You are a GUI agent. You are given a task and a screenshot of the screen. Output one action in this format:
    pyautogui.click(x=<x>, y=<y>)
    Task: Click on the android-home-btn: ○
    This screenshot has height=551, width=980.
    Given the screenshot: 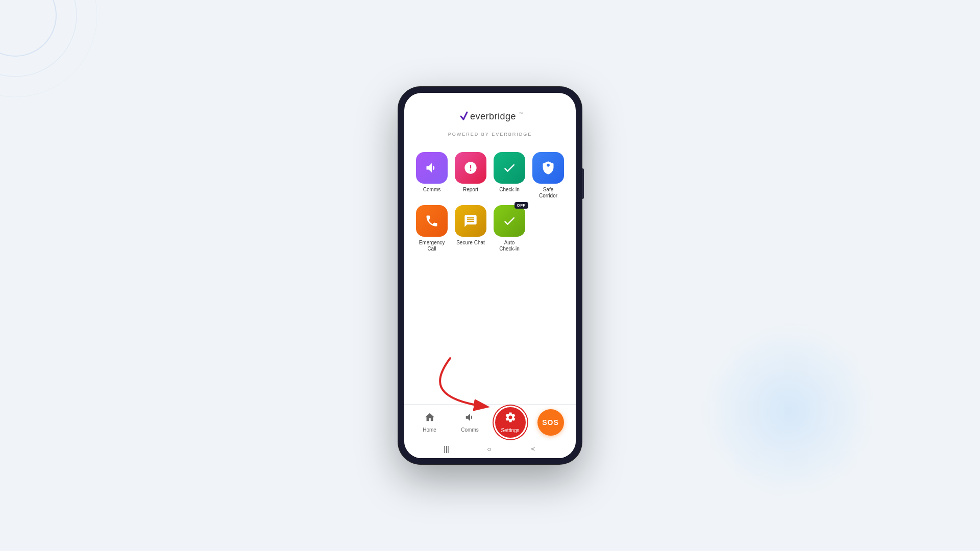 What is the action you would take?
    pyautogui.click(x=489, y=449)
    